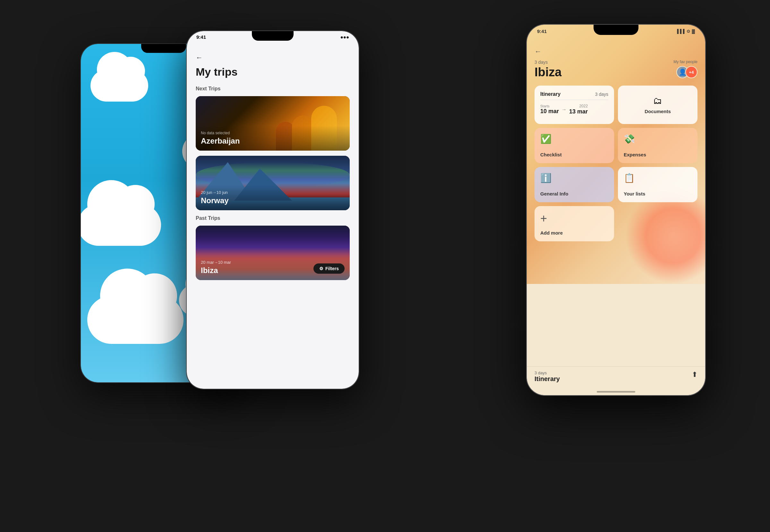 The height and width of the screenshot is (532, 770). I want to click on filters-label: Filters, so click(332, 269).